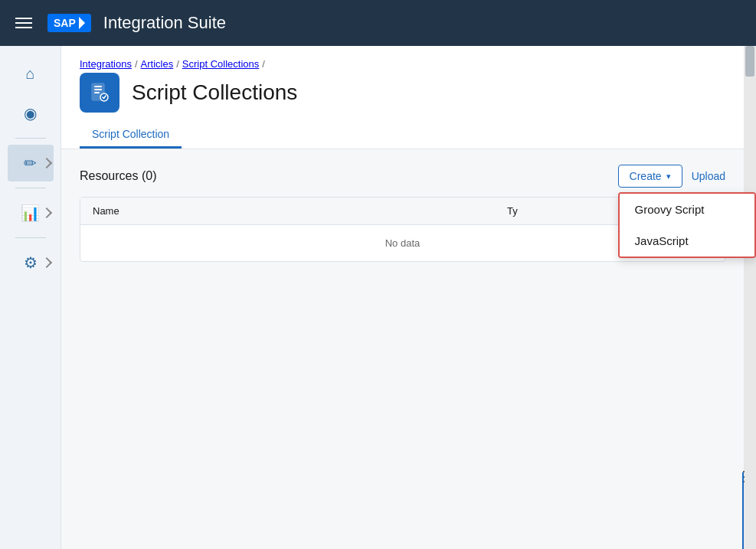 The image size is (756, 549). I want to click on sidebar-item-monitor: 📊, so click(31, 213).